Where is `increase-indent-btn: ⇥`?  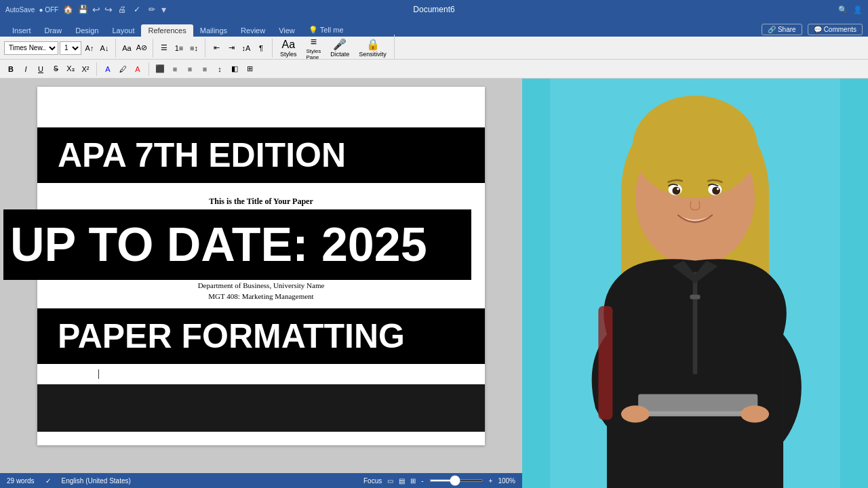 increase-indent-btn: ⇥ is located at coordinates (231, 48).